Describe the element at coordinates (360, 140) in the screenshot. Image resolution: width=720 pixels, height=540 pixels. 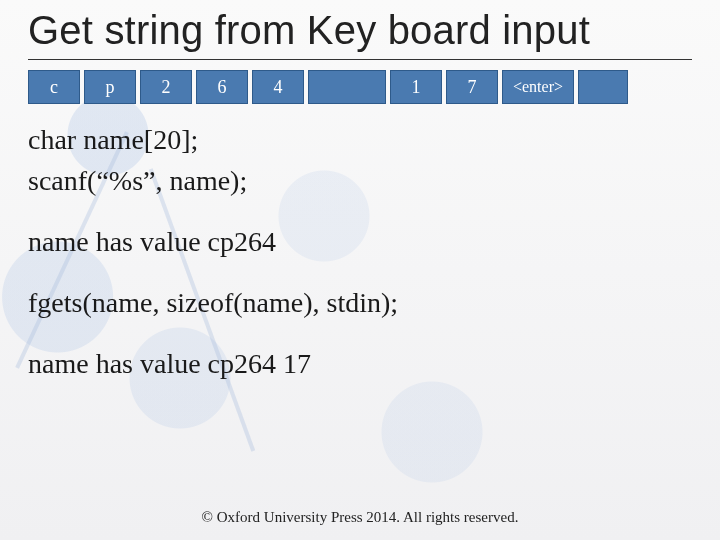
I see `code-line-decl: char name[20];` at that location.